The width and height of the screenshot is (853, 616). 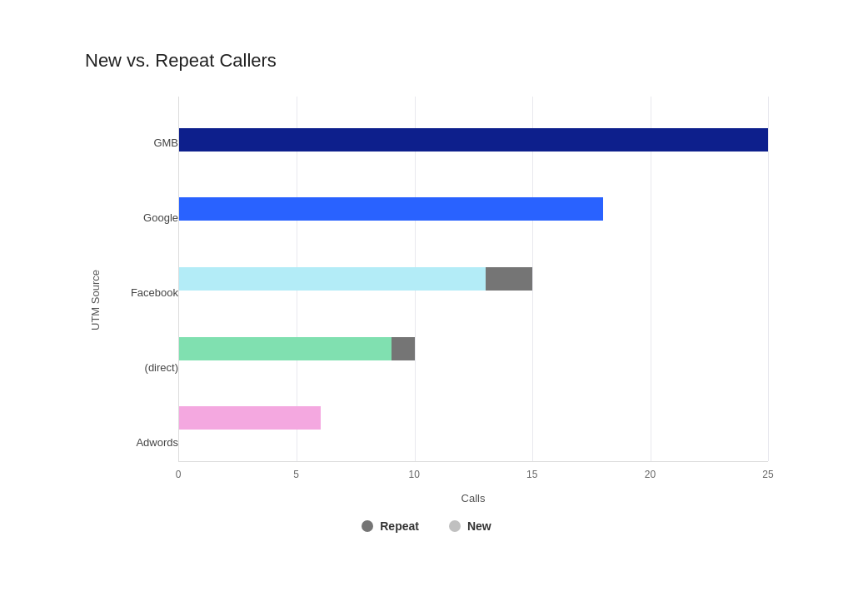 I want to click on y-axis-label: UTM Source, so click(x=95, y=301).